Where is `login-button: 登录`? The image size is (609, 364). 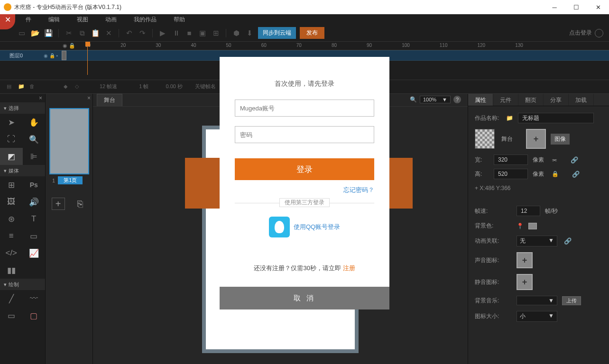
login-button: 登录 is located at coordinates (304, 169).